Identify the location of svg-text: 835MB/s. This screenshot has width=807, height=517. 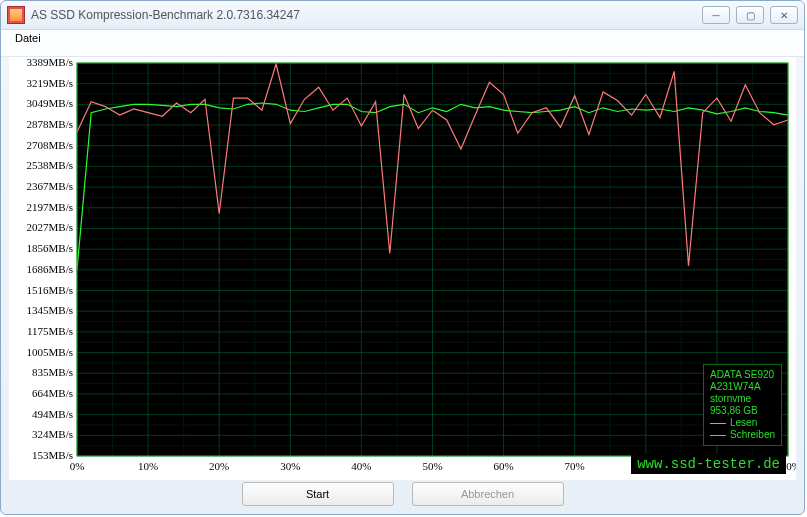
(52, 372).